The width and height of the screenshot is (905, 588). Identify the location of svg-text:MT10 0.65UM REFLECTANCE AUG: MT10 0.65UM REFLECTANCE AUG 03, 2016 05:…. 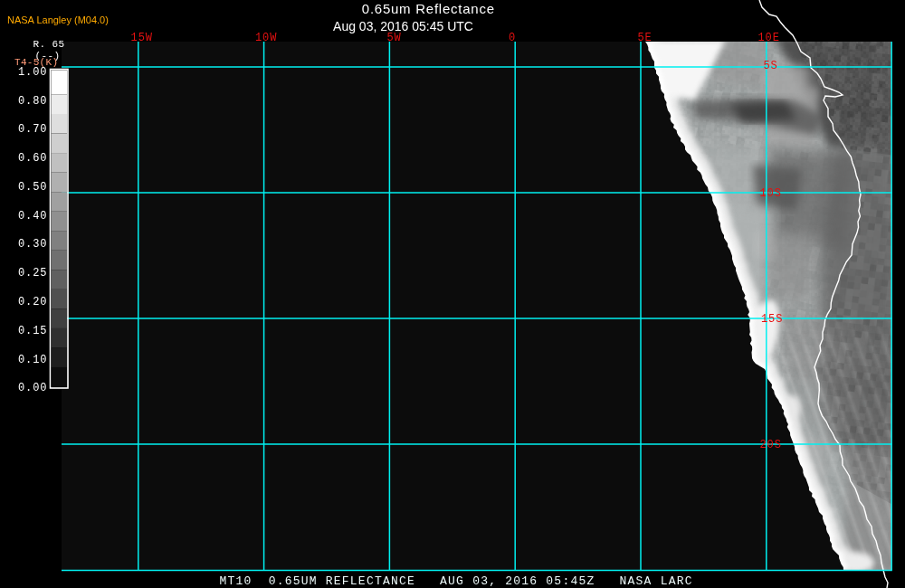
(456, 581).